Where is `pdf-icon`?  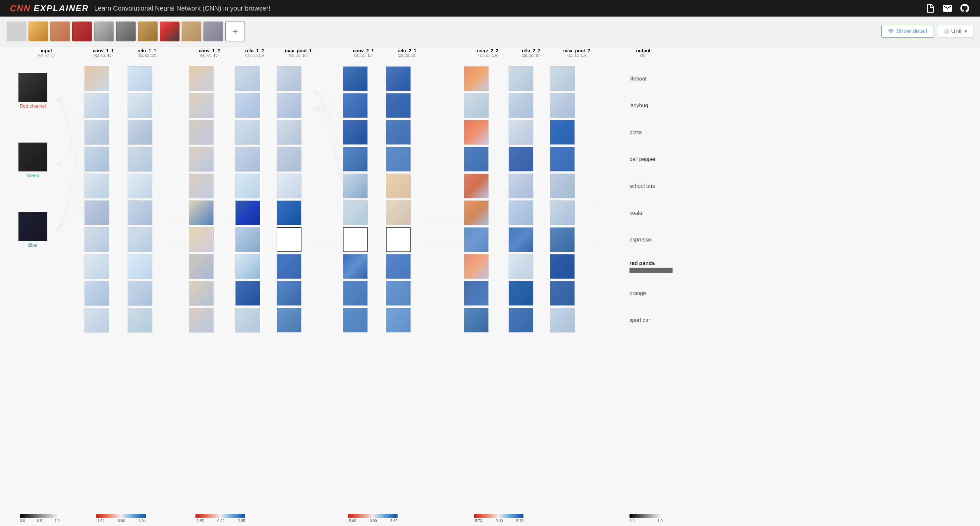 pdf-icon is located at coordinates (930, 8).